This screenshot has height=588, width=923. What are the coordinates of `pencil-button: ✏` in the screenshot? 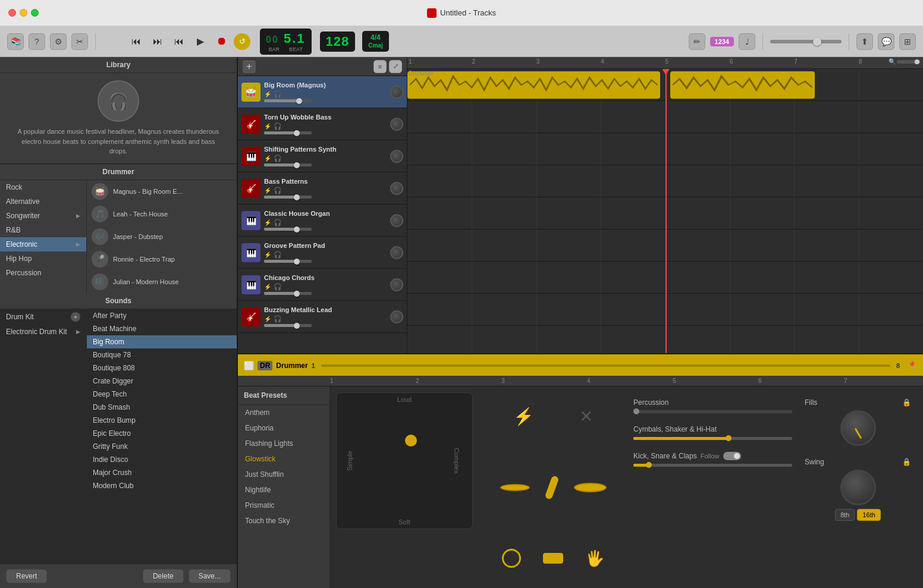 It's located at (697, 42).